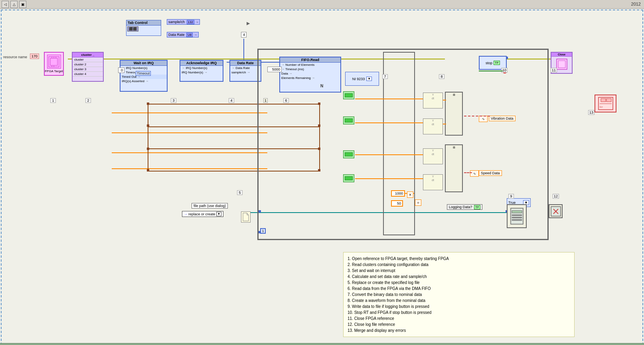  Describe the element at coordinates (504, 70) in the screenshot. I see `section-num-10: 10` at that location.